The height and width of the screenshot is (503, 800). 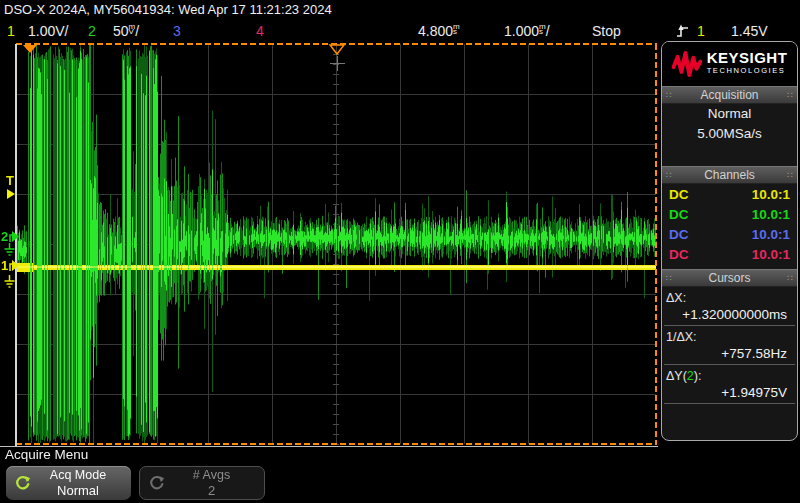 I want to click on ch1-marker-label: 1, so click(x=4, y=266).